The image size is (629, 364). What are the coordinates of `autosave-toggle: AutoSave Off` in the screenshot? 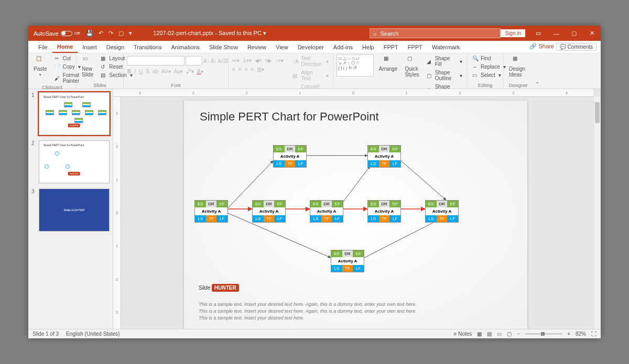 It's located at (57, 34).